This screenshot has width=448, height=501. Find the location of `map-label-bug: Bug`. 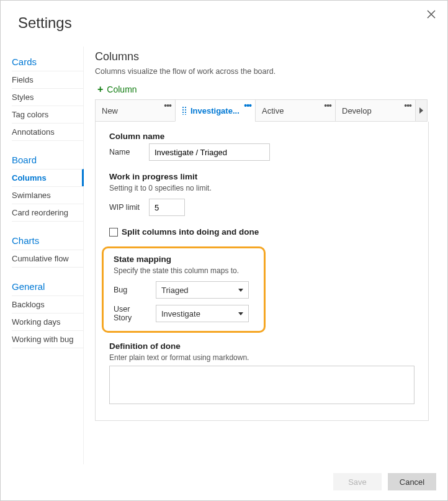

map-label-bug: Bug is located at coordinates (132, 290).